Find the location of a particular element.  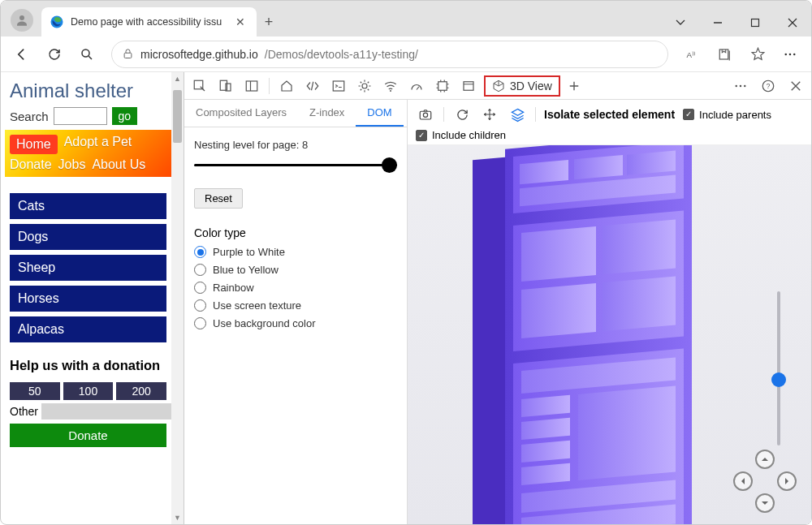

donation-other-input is located at coordinates (106, 411).